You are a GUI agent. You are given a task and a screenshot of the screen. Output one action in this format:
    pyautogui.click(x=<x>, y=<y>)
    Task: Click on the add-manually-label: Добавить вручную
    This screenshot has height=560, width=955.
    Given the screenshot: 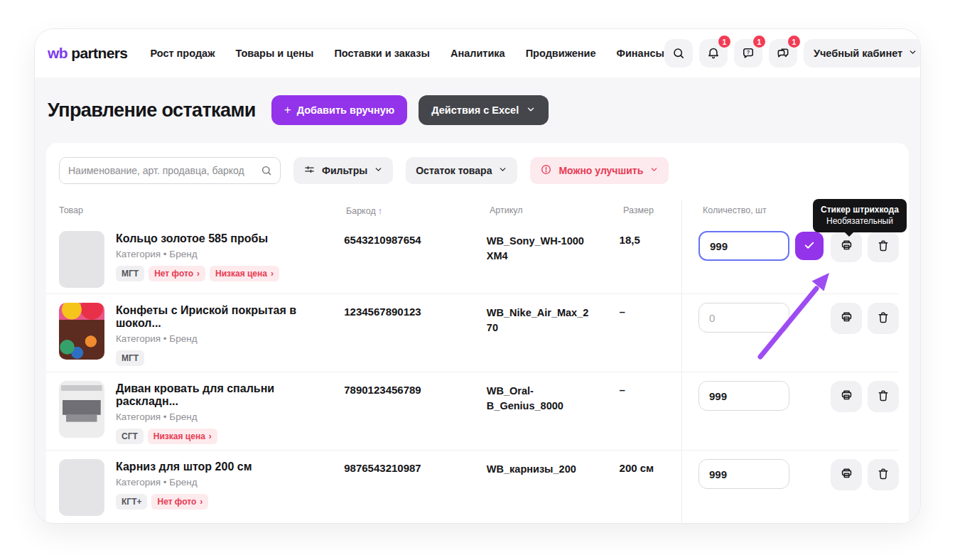 What is the action you would take?
    pyautogui.click(x=346, y=110)
    